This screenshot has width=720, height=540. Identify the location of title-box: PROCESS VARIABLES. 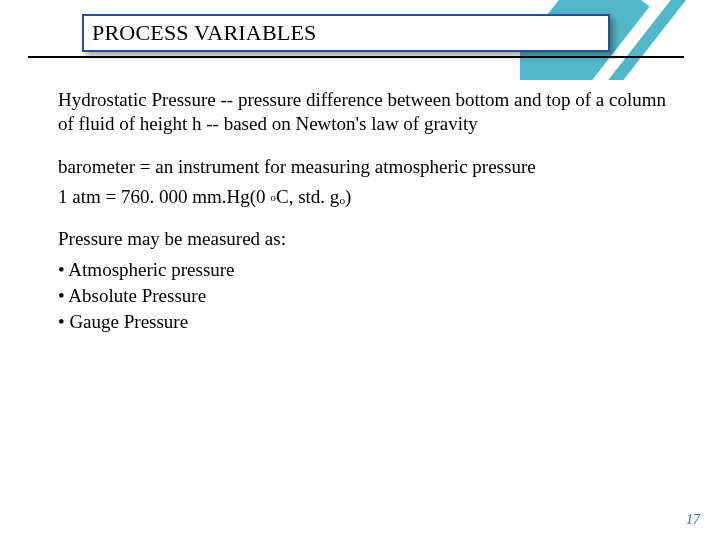
(346, 33).